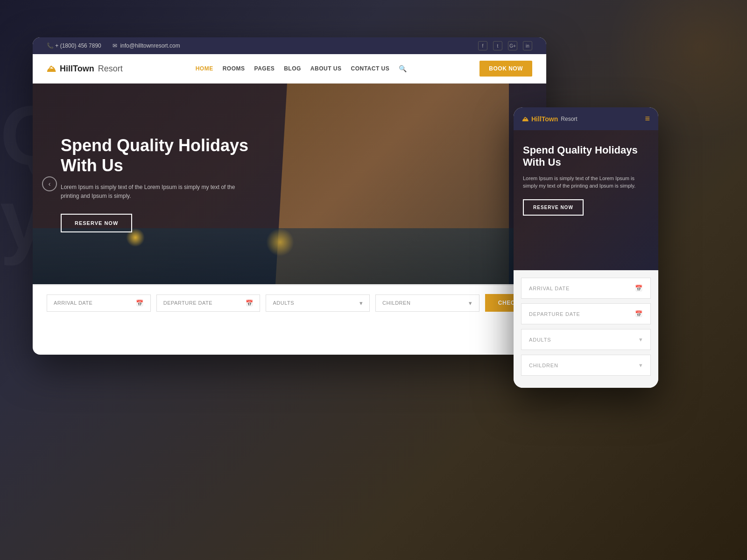 The image size is (747, 560). I want to click on arrival-date-field: ARRIVAL DATE 📅, so click(99, 303).